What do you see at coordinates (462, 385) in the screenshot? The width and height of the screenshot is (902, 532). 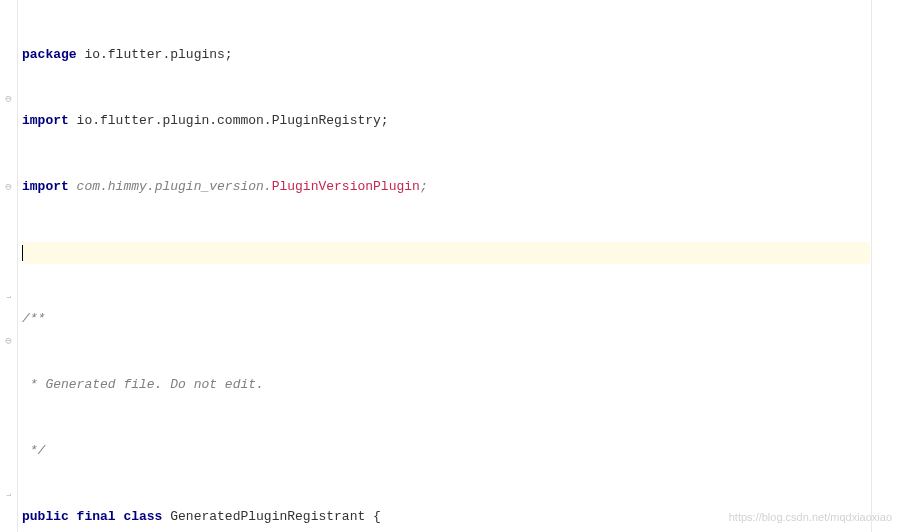 I see `code-line: * Generated file. Do not edit.` at bounding box center [462, 385].